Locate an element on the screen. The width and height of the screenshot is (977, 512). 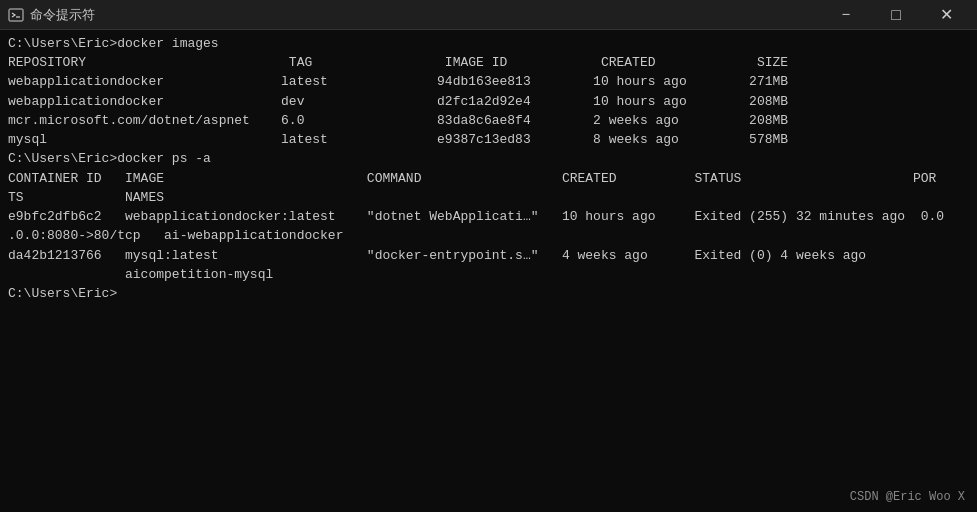
terminal-line: webapplicationdocker dev d2fc1a2d92e4 10… is located at coordinates (488, 102).